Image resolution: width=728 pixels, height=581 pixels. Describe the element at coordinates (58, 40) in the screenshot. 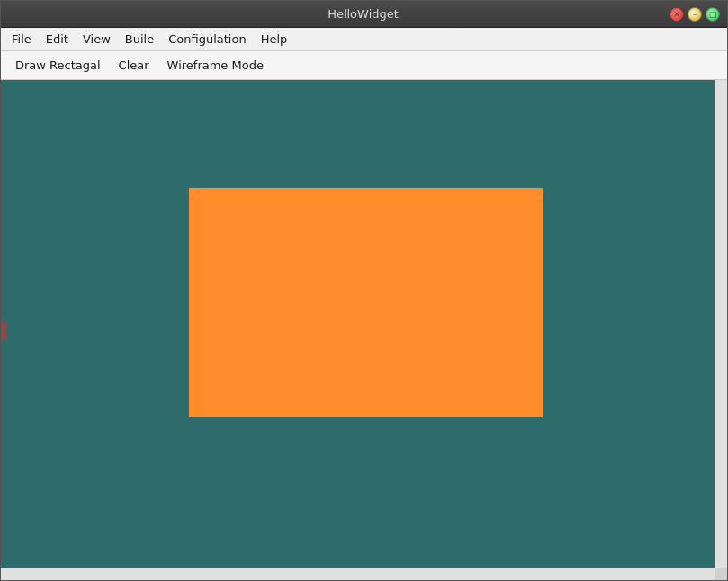

I see `menu-edit: Edit` at that location.